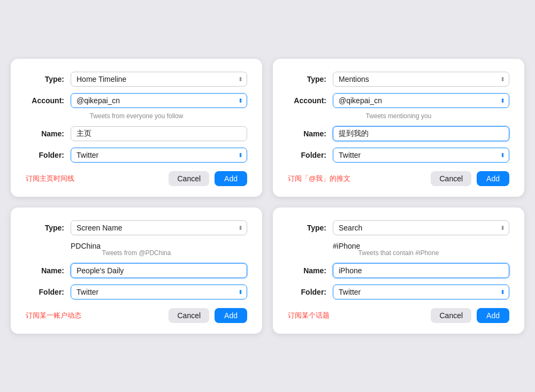 The height and width of the screenshot is (392, 535). Describe the element at coordinates (159, 79) in the screenshot. I see `type-select: Home Timeline` at that location.